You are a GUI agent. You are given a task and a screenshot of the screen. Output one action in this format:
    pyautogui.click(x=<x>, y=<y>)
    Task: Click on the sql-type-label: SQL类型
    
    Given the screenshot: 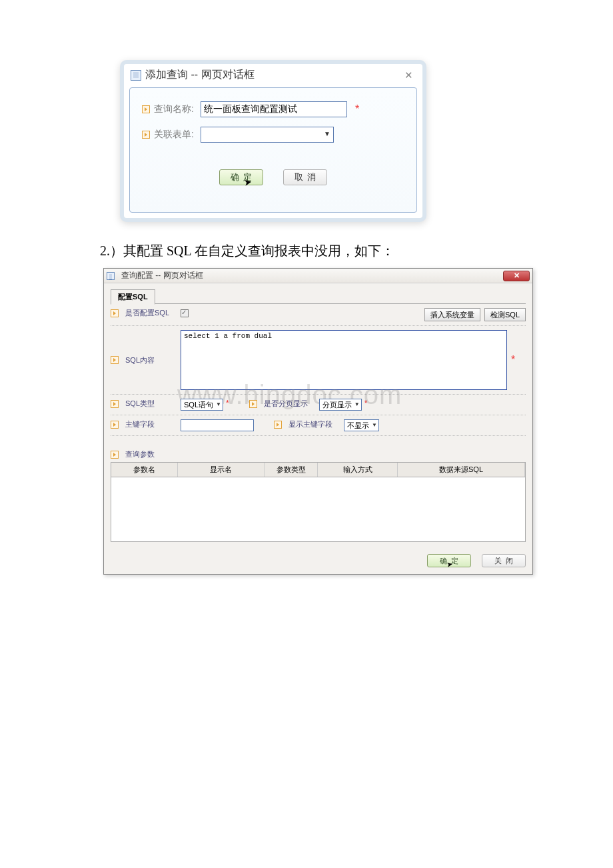 What is the action you would take?
    pyautogui.click(x=140, y=404)
    